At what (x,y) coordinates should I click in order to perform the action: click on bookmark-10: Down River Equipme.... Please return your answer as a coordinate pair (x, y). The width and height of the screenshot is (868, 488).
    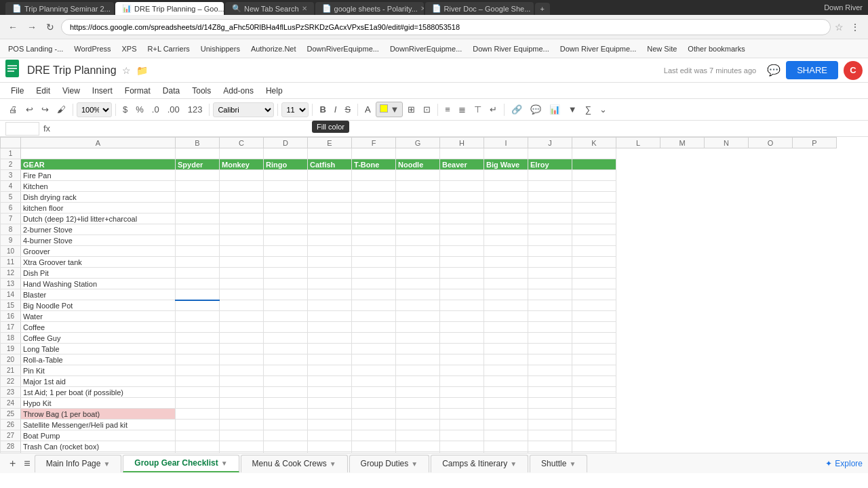
    Looking at the image, I should click on (598, 49).